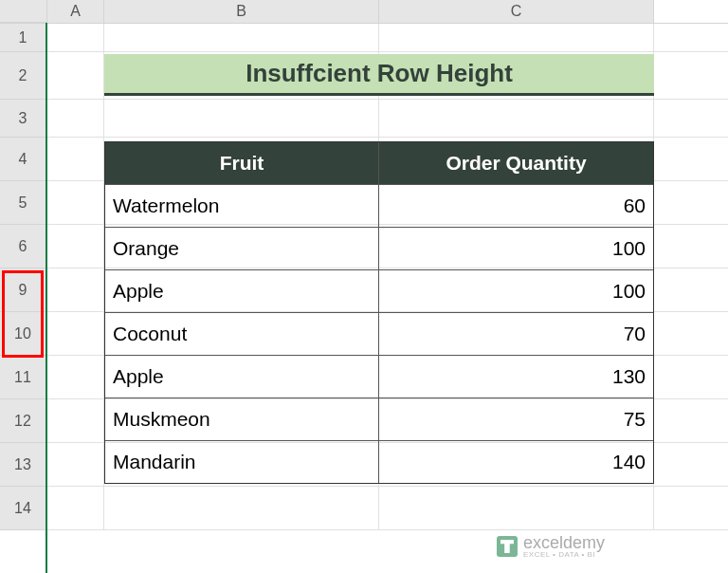 Image resolution: width=728 pixels, height=573 pixels. I want to click on row-header-3: 3, so click(24, 119).